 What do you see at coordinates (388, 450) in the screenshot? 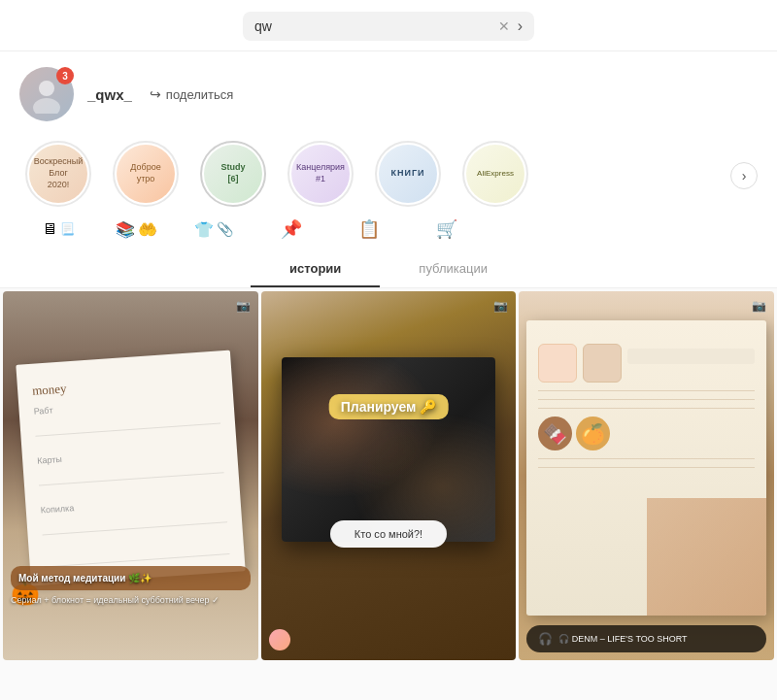
I see `marble-notebook` at bounding box center [388, 450].